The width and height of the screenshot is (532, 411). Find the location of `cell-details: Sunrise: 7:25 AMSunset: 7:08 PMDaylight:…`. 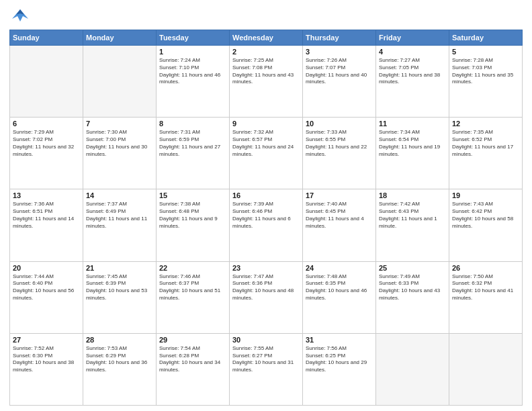

cell-details: Sunrise: 7:25 AMSunset: 7:08 PMDaylight:… is located at coordinates (266, 71).